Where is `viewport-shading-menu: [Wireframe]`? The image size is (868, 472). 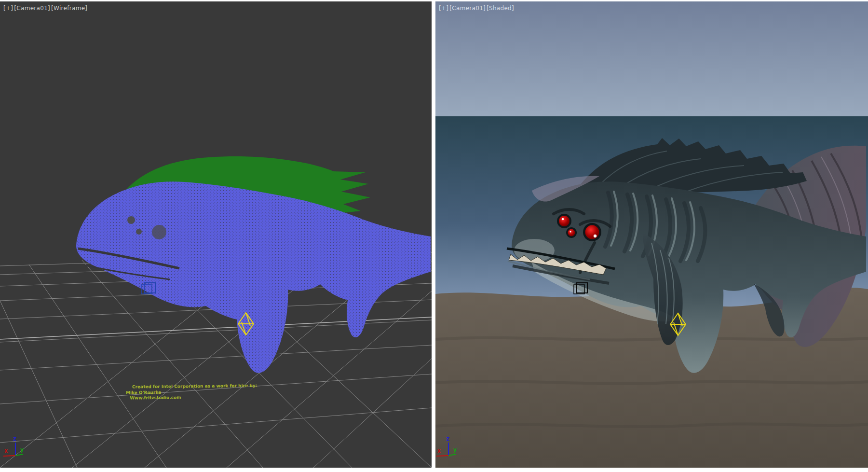 viewport-shading-menu: [Wireframe] is located at coordinates (69, 8).